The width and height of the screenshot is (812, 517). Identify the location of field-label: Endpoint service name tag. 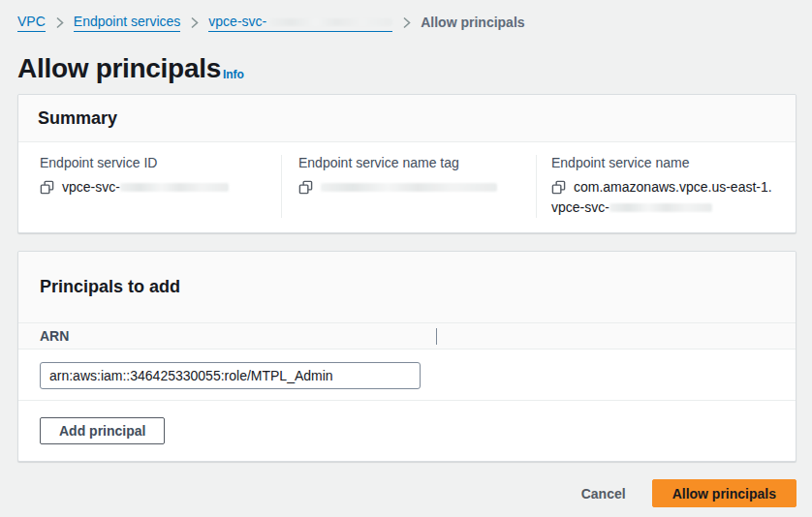
(411, 163).